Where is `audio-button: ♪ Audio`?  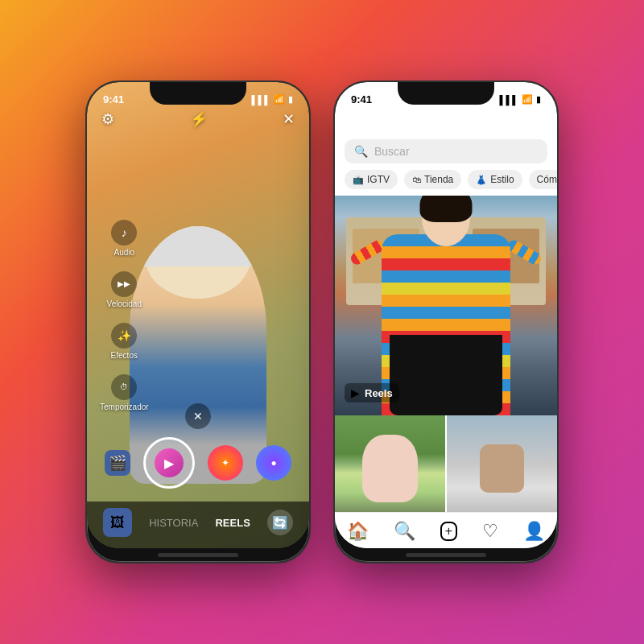 audio-button: ♪ Audio is located at coordinates (124, 238).